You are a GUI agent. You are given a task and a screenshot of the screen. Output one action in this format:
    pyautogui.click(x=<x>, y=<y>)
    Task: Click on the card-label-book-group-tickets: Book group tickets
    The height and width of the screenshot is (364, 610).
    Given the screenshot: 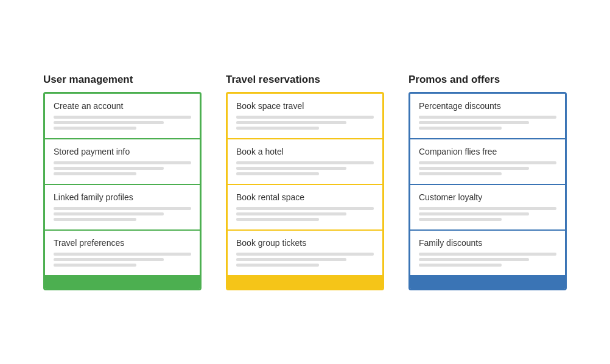 What is the action you would take?
    pyautogui.click(x=305, y=243)
    